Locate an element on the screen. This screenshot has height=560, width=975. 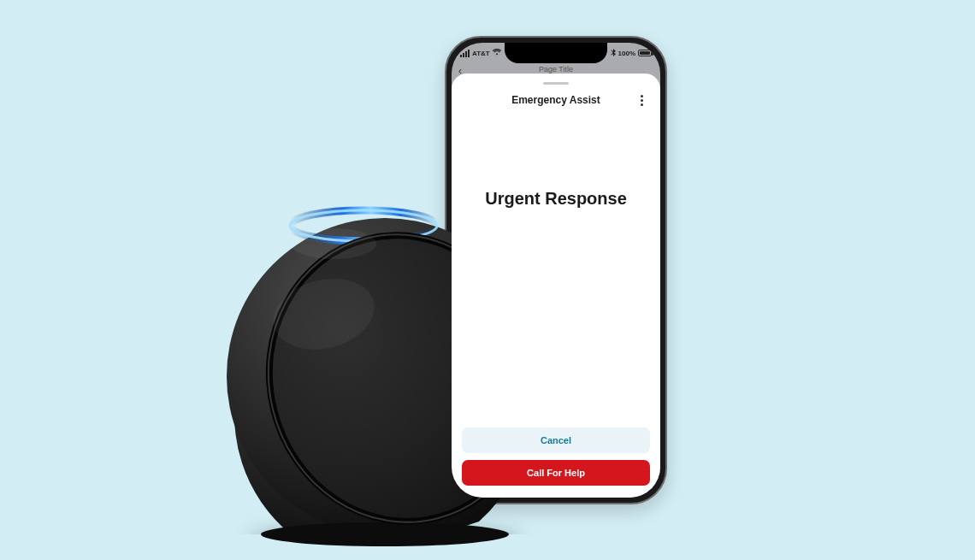
urgent-response-heading: Urgent Response is located at coordinates (556, 198).